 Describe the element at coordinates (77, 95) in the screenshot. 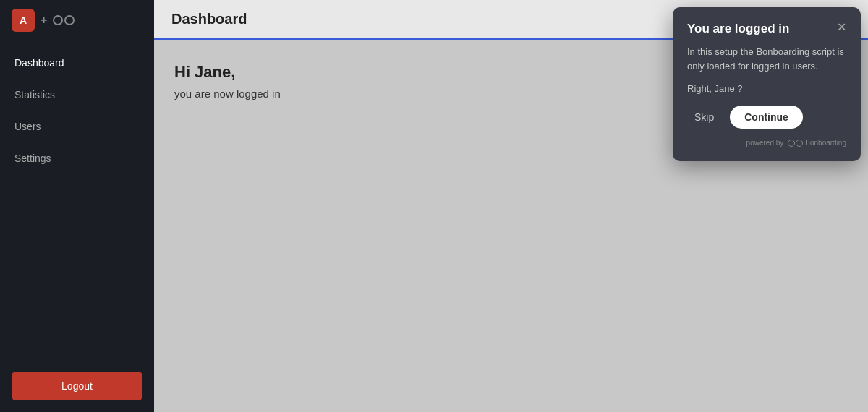

I see `sidebar-item-statistics: Statistics` at that location.